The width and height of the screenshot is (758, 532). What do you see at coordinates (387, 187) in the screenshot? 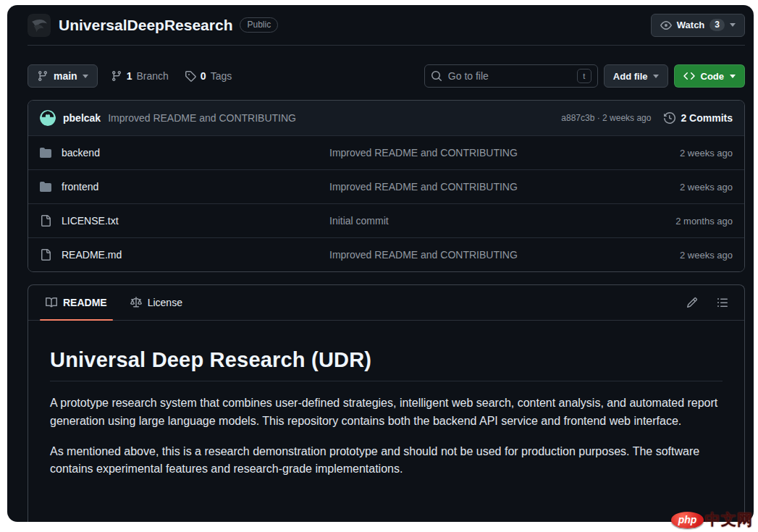
I see `table-row: frontend Improved README and CONTRIBUTIN…` at bounding box center [387, 187].